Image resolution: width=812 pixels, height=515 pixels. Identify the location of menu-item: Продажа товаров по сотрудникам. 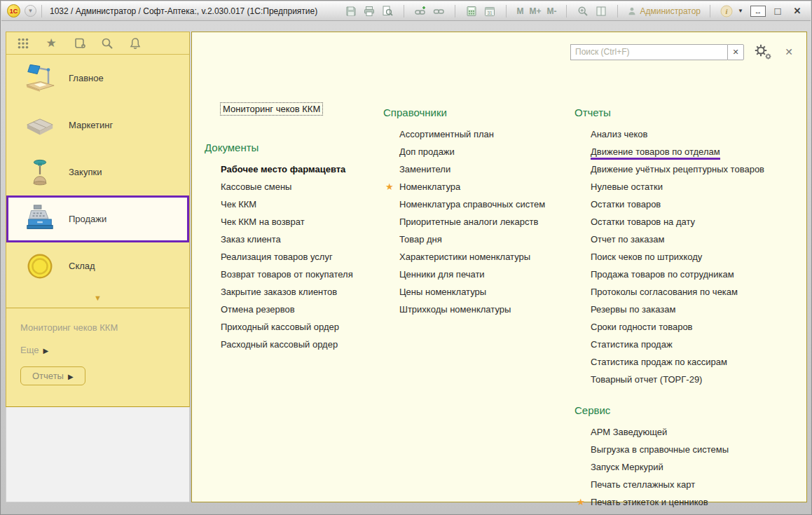
(698, 275).